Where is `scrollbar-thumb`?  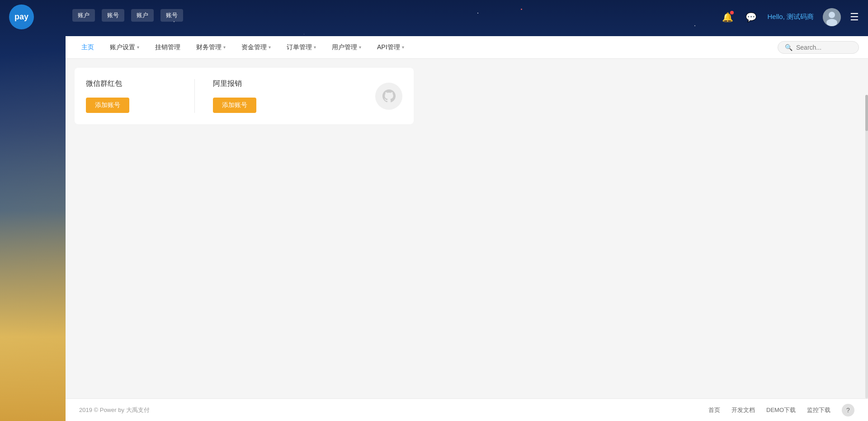
scrollbar-thumb is located at coordinates (867, 113).